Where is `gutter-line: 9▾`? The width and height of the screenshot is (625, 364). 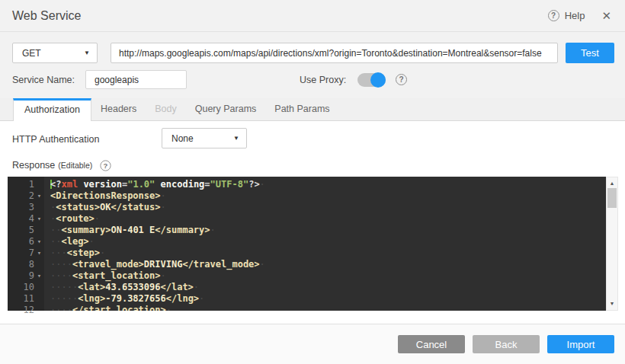 gutter-line: 9▾ is located at coordinates (26, 276).